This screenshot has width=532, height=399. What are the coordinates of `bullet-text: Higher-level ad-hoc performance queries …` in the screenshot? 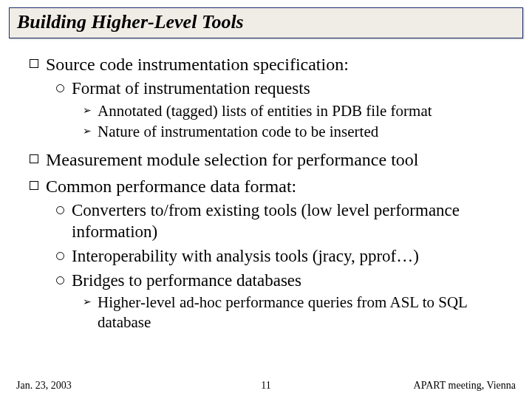 It's located at (304, 312).